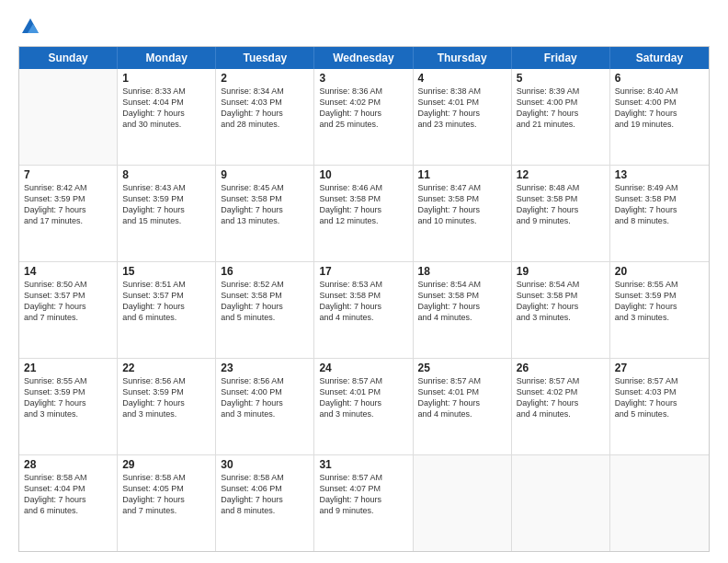  I want to click on day-number: 10, so click(363, 175).